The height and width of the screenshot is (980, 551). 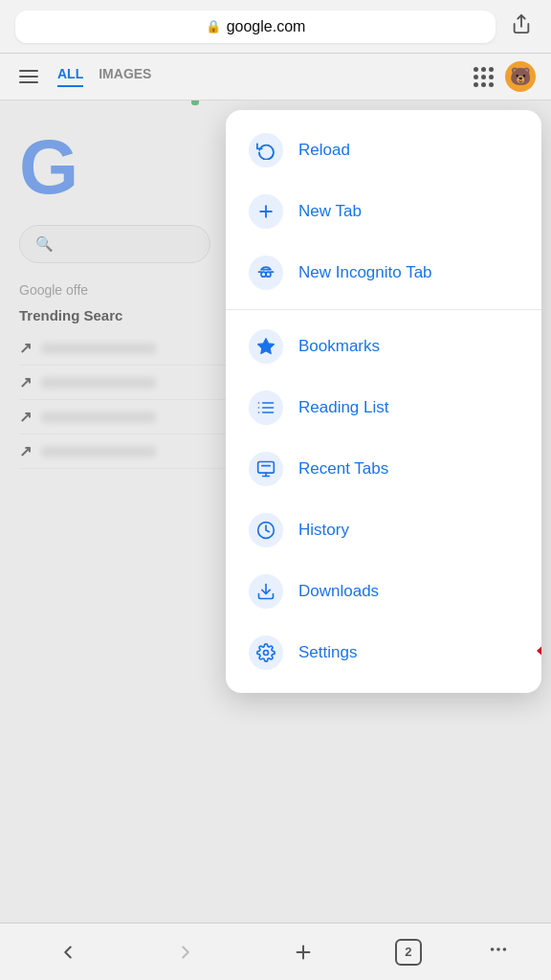 What do you see at coordinates (498, 951) in the screenshot?
I see `more-button` at bounding box center [498, 951].